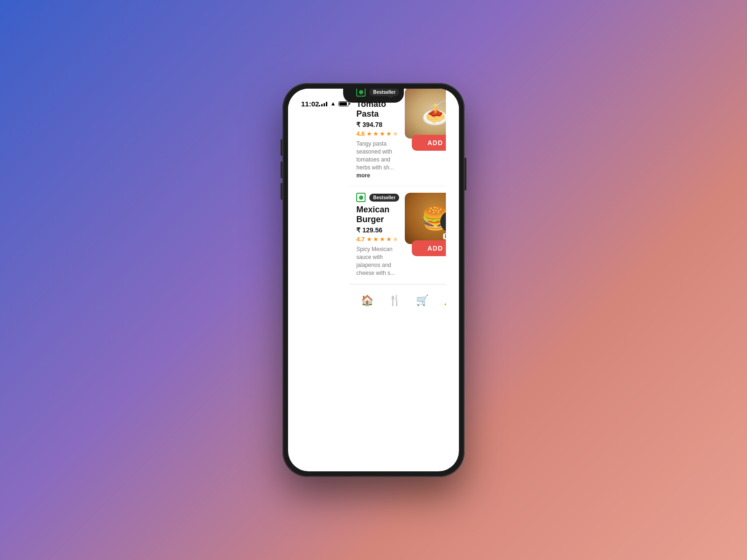 Image resolution: width=747 pixels, height=560 pixels. I want to click on item-price: ₹ 129.56, so click(378, 230).